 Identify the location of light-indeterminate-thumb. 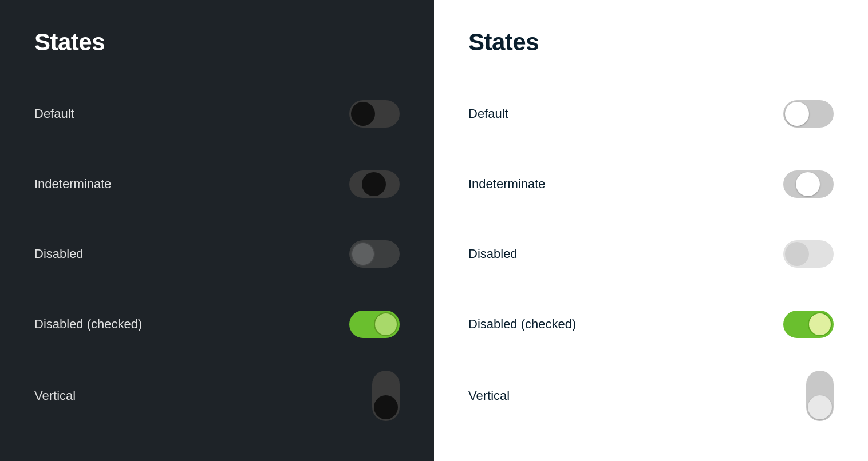
(808, 184).